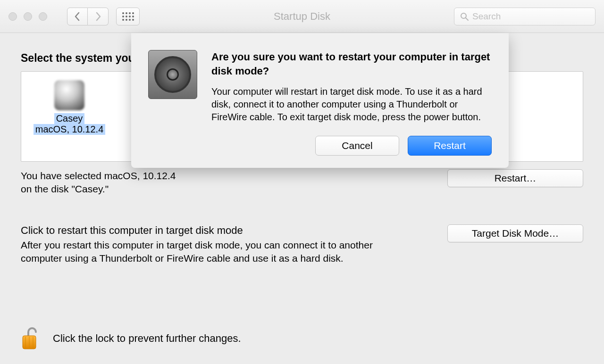  What do you see at coordinates (88, 17) in the screenshot?
I see `nav-buttons` at bounding box center [88, 17].